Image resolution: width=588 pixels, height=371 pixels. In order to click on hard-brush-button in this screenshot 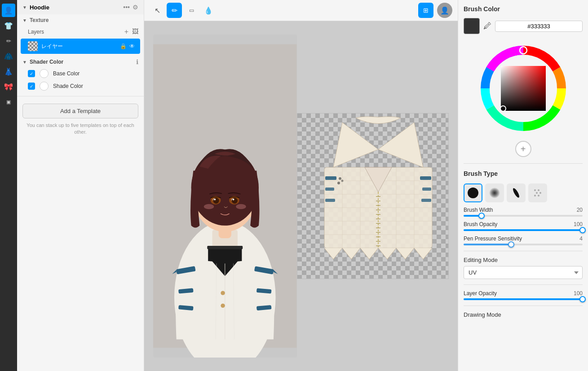, I will do `click(473, 193)`.